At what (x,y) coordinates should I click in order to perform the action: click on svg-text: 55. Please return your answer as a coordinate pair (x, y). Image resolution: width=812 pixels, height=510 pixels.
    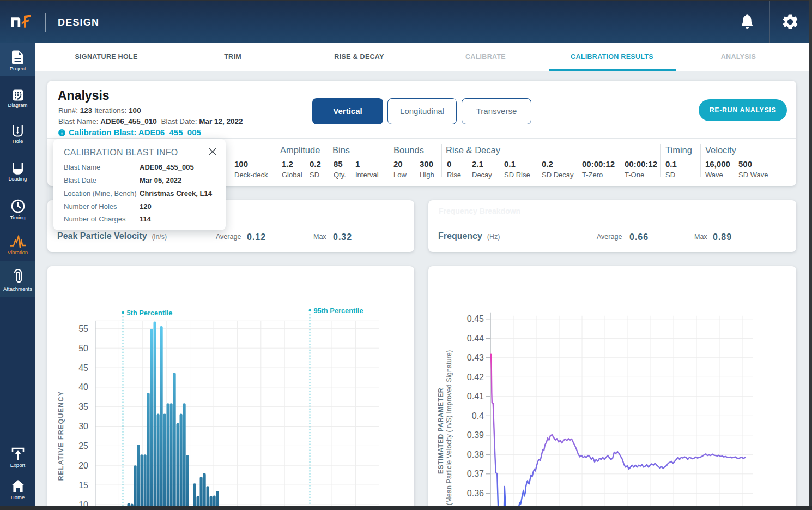
    Looking at the image, I should click on (83, 328).